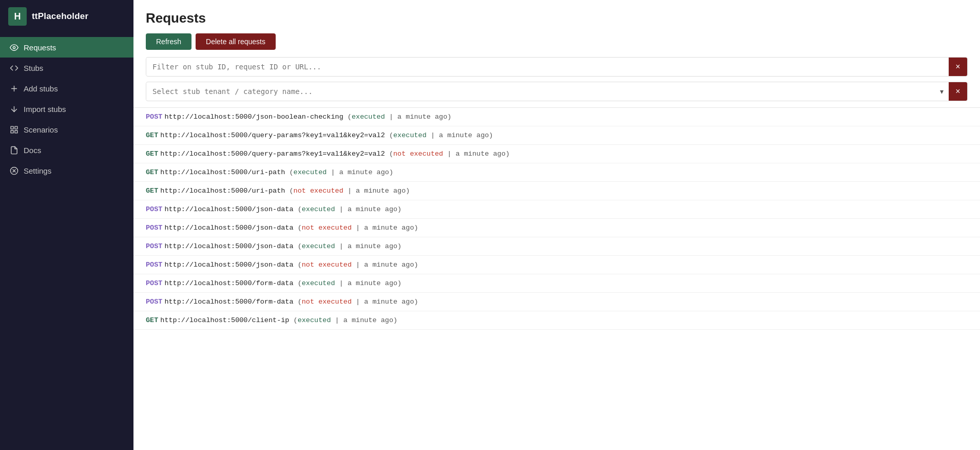 The image size is (980, 450). What do you see at coordinates (958, 91) in the screenshot?
I see `tenant-select-clear-button: ×` at bounding box center [958, 91].